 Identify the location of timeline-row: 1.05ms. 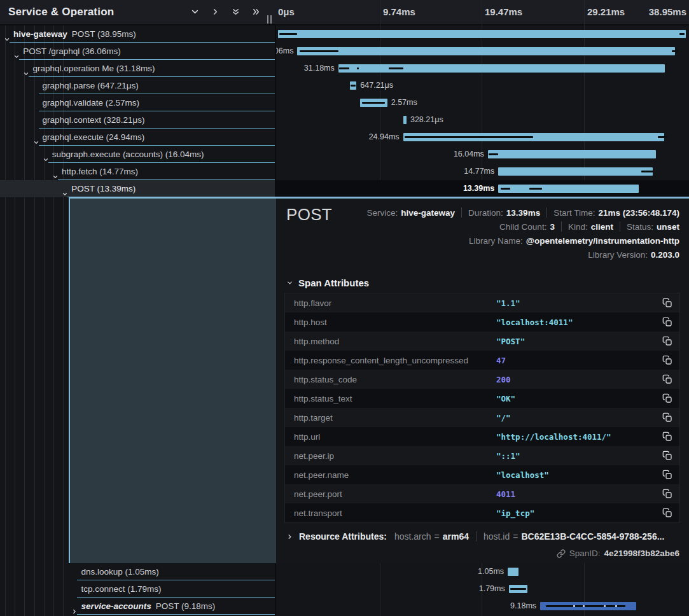
(482, 571).